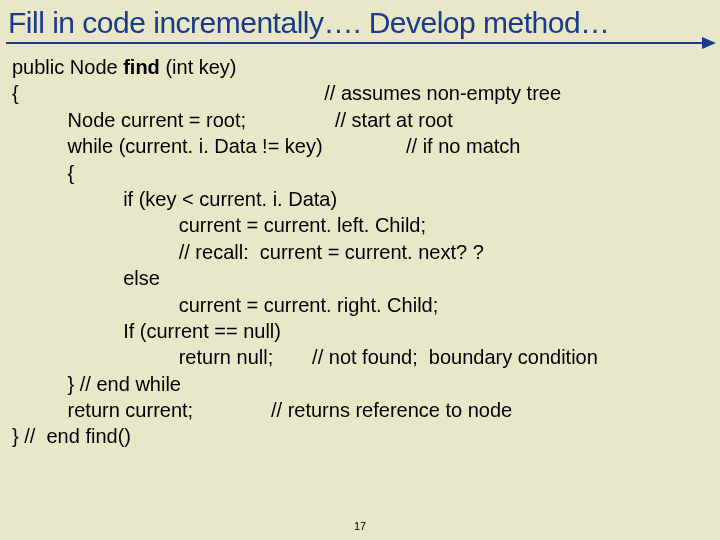  What do you see at coordinates (361, 252) in the screenshot?
I see `code-line: // recall: current = current. next? ?` at bounding box center [361, 252].